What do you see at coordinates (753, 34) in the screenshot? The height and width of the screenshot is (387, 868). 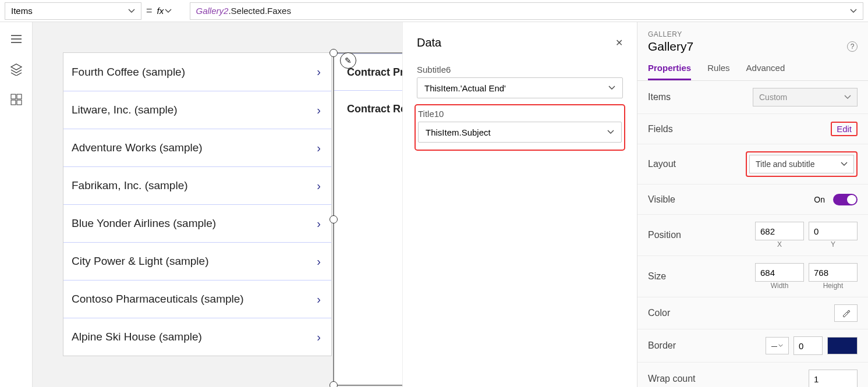 I see `control-type-label: GALLERY` at bounding box center [753, 34].